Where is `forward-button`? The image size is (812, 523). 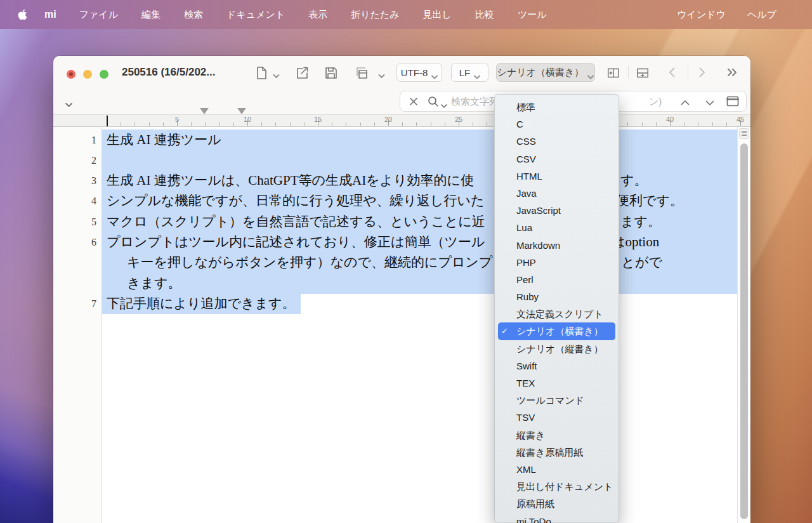
forward-button is located at coordinates (702, 72).